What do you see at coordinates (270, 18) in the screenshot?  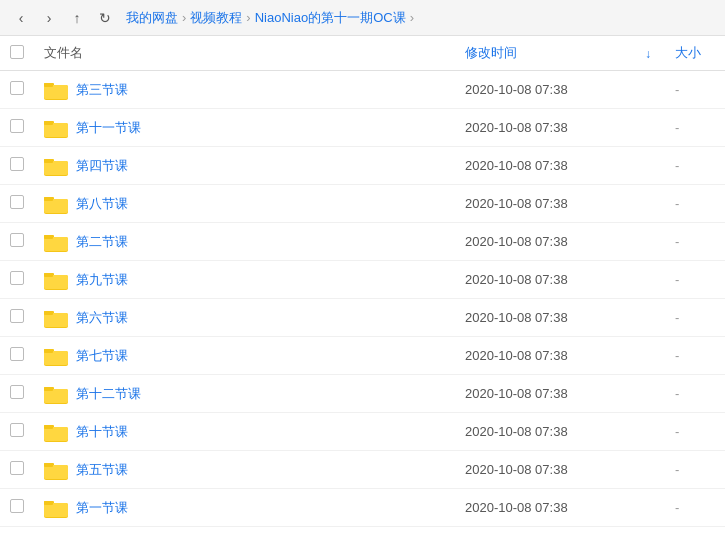 I see `breadcrumb: 我的网盘 › 视频教程 › NiaoNiao的第十一期OC课 ›` at bounding box center [270, 18].